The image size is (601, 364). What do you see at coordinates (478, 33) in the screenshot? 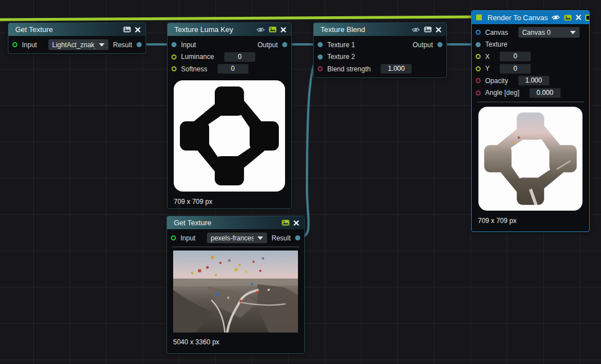
I see `canvas-port` at bounding box center [478, 33].